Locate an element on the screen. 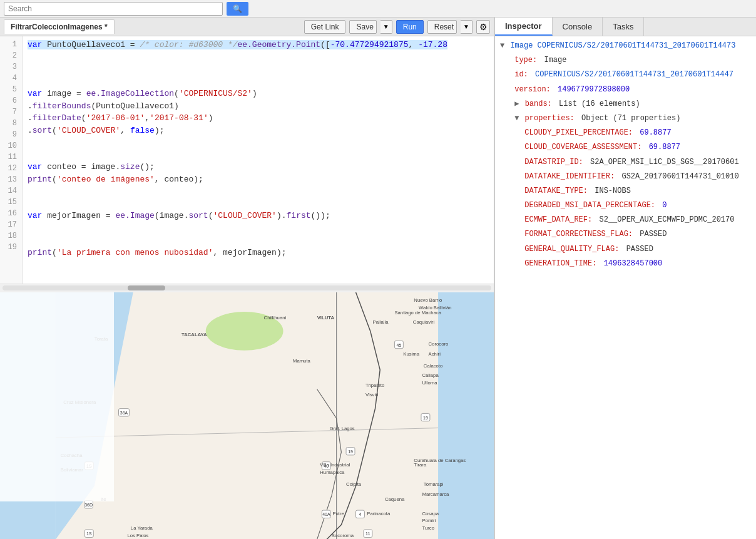  inspector-general-quality: GENERAL_QUALITY_FLAG: PASSED is located at coordinates (626, 249).